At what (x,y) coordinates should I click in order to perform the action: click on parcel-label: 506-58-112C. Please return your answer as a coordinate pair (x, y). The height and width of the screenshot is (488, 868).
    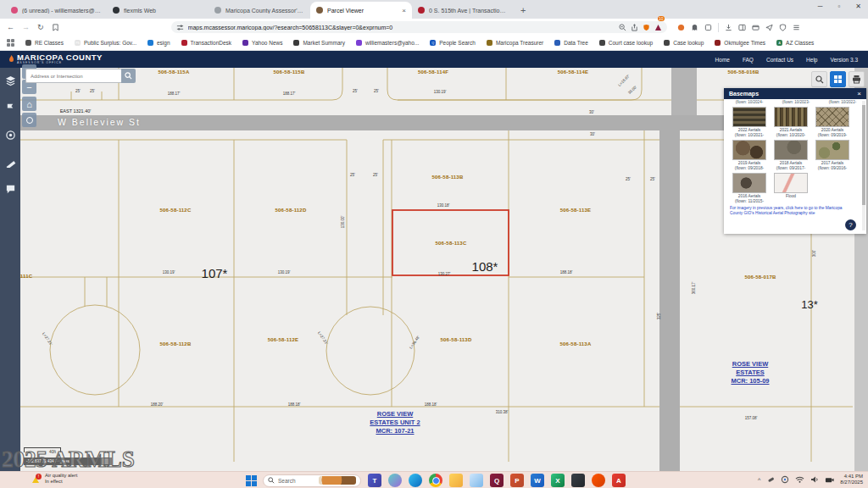
    Looking at the image, I should click on (176, 210).